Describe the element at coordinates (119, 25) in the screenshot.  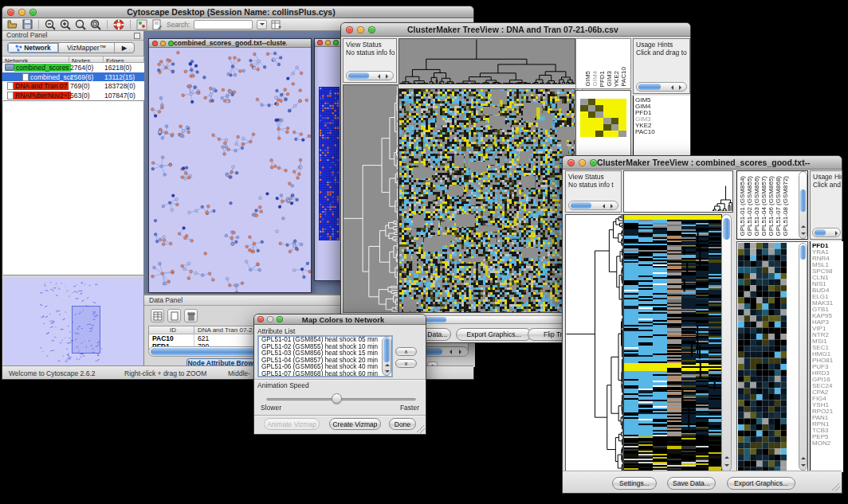
I see `help-lifering-icon` at that location.